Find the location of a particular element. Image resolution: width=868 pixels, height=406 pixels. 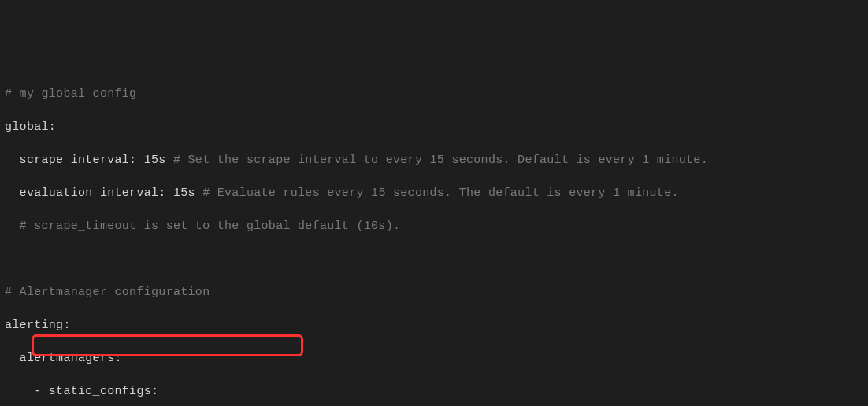

comment-text: # Evaluate rules every 15 seconds. The d… is located at coordinates (441, 194).